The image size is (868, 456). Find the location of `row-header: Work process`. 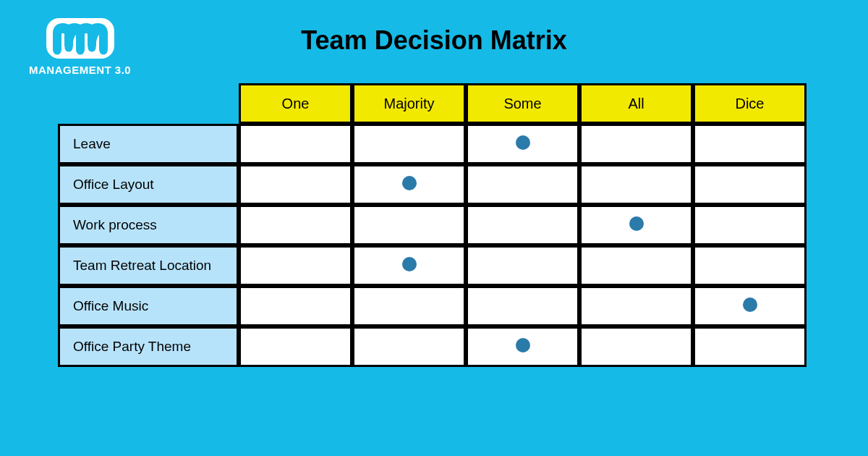

row-header: Work process is located at coordinates (148, 225).